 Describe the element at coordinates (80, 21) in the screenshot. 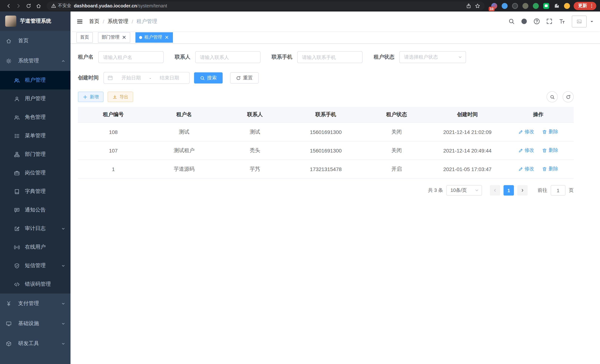

I see `sidebar-collapse-icon` at that location.